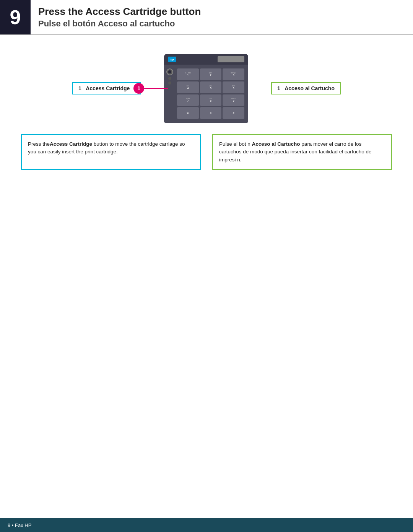 The width and height of the screenshot is (413, 532). I want to click on key-5: JKL 5, so click(211, 87).